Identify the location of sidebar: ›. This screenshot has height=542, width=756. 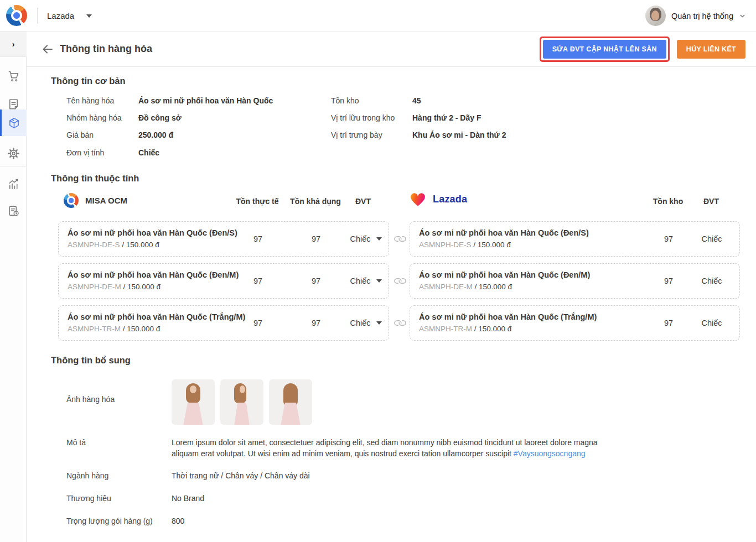
(13, 286).